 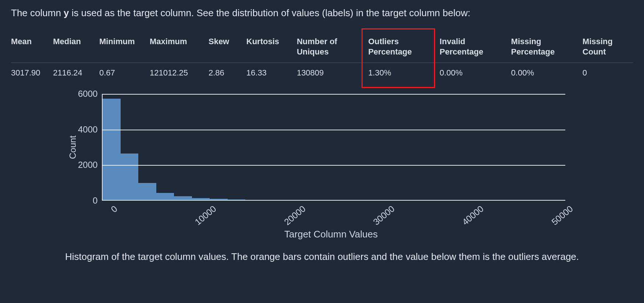 What do you see at coordinates (90, 147) in the screenshot?
I see `y-axis-ticks: 6000400020000` at bounding box center [90, 147].